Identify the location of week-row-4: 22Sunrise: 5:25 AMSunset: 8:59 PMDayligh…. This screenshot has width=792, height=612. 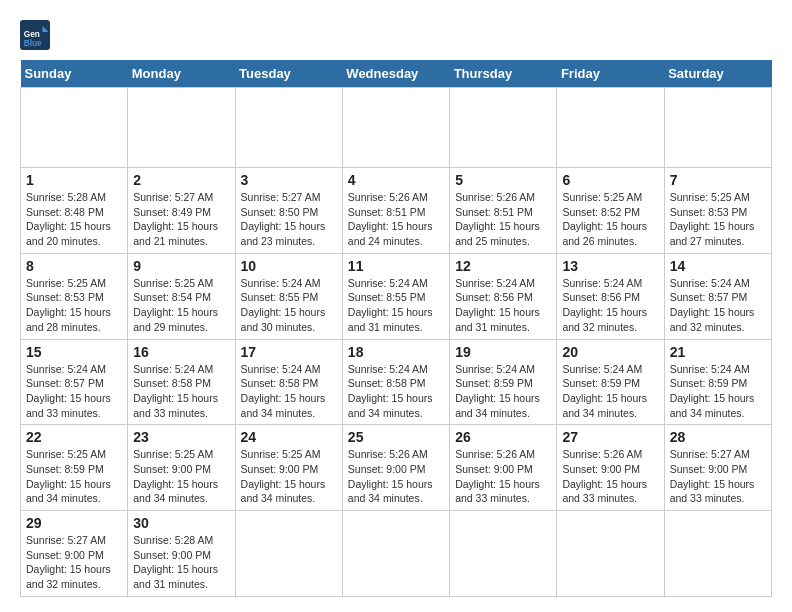
(396, 468).